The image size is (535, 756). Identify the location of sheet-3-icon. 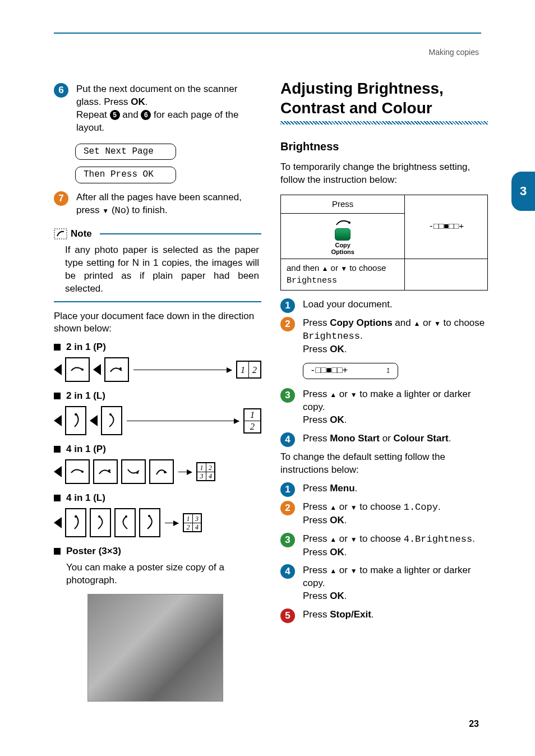
(125, 523).